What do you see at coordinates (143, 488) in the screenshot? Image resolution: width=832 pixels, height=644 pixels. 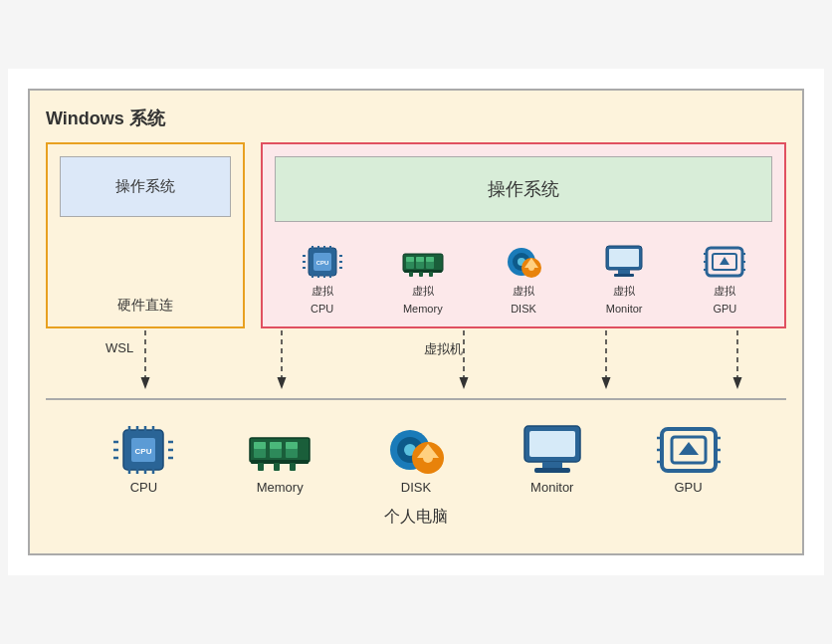 I see `cpu-label: CPU` at bounding box center [143, 488].